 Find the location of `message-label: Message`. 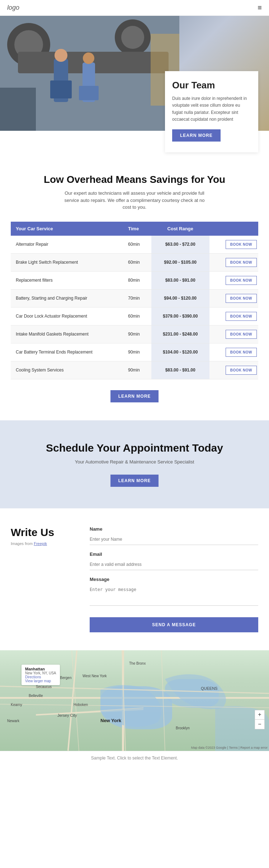

message-label: Message is located at coordinates (174, 579).